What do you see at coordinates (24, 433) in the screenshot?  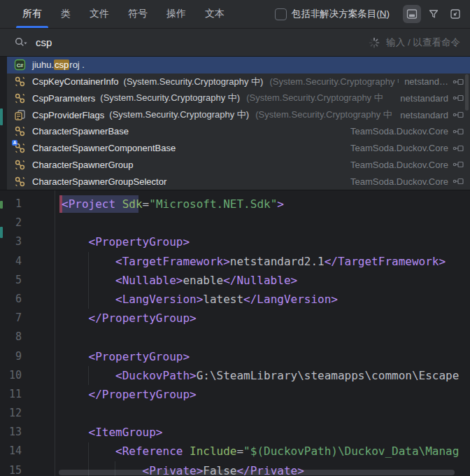 I see `line-number: 13` at bounding box center [24, 433].